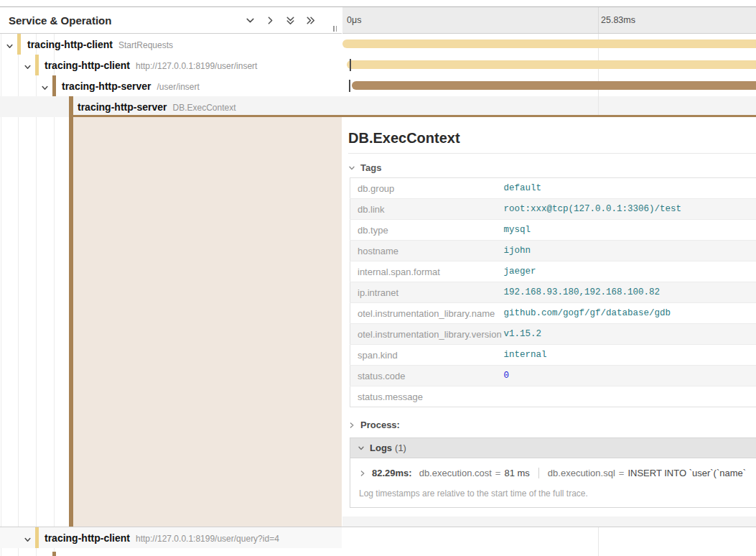 This screenshot has width=756, height=556. Describe the element at coordinates (427, 293) in the screenshot. I see `tag-key: ip.intranet` at that location.